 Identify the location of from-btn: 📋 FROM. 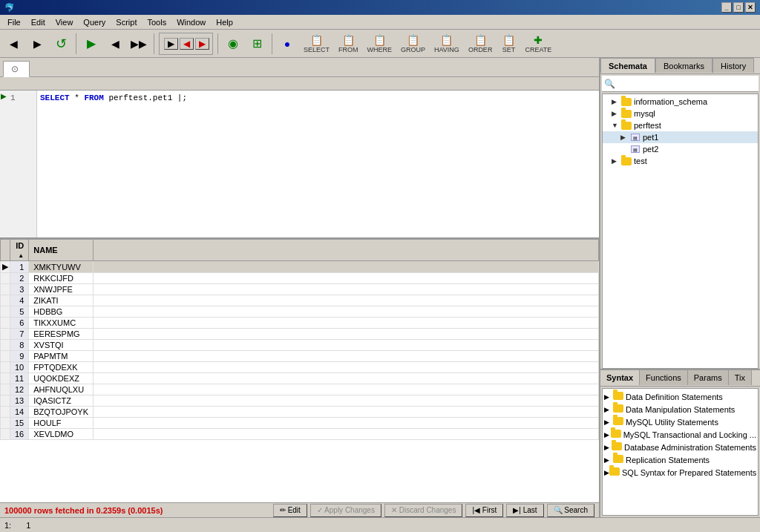
(349, 44).